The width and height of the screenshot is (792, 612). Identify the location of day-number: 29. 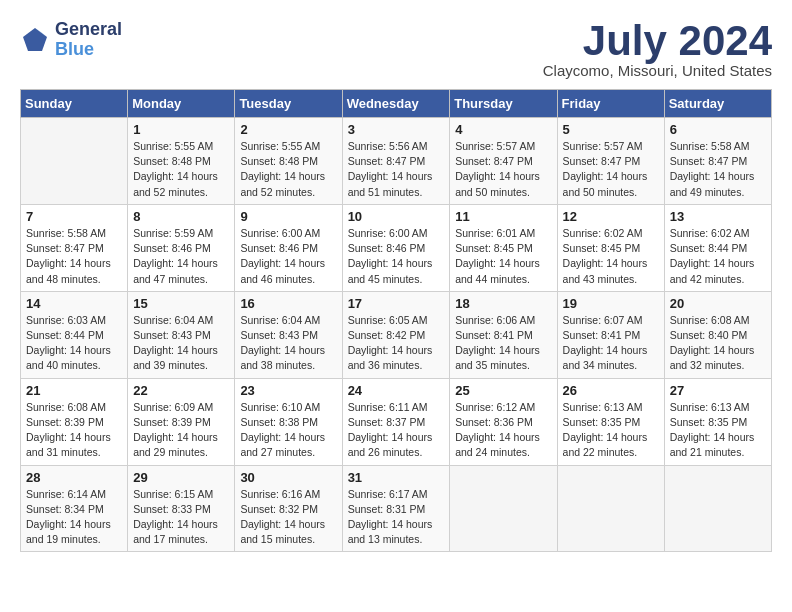
(181, 478).